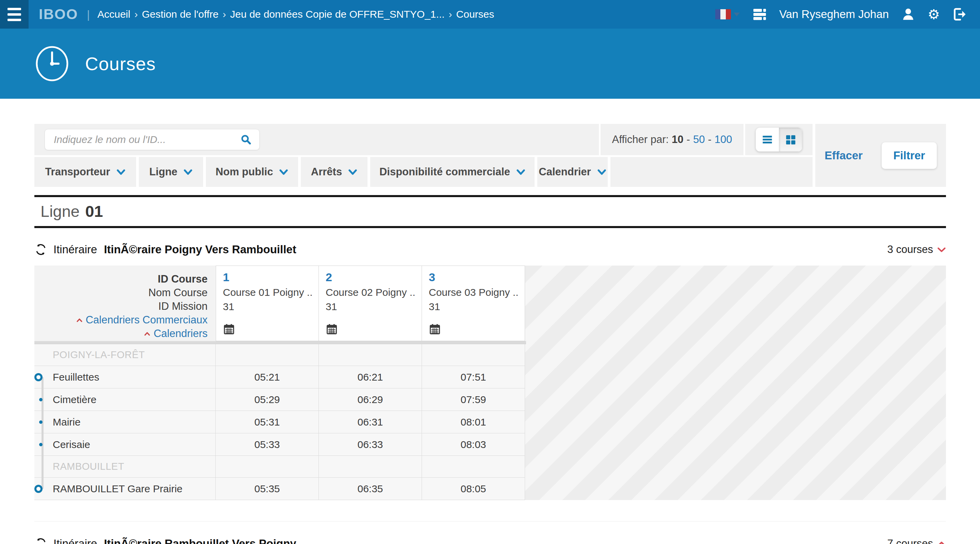 The height and width of the screenshot is (544, 980). Describe the element at coordinates (490, 14) in the screenshot. I see `top-bar: IBOO | Accueil›Gestion de l'offre›Jeu de…` at that location.